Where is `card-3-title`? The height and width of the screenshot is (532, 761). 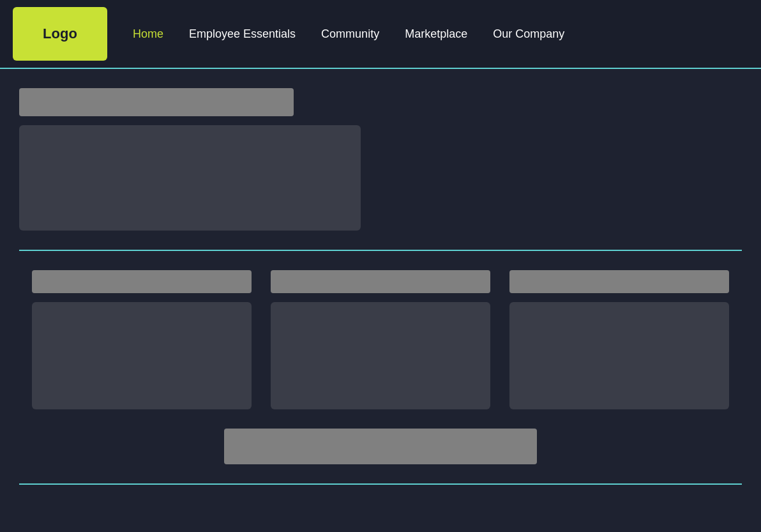 card-3-title is located at coordinates (619, 282).